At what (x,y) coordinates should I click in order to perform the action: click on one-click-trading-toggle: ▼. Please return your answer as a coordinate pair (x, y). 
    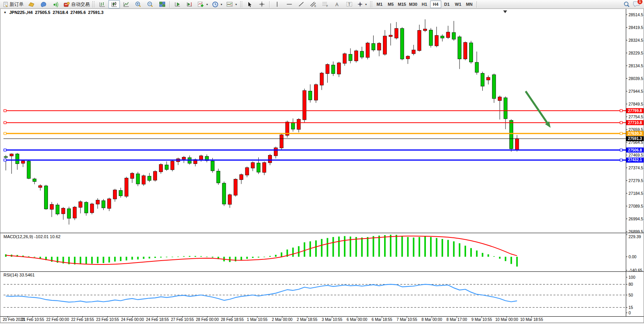
    Looking at the image, I should click on (5, 12).